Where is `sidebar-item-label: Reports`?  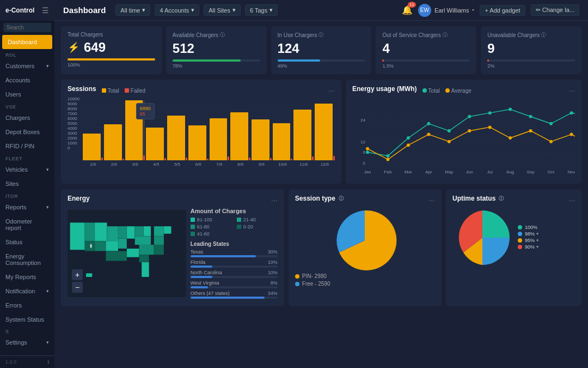 sidebar-item-label: Reports is located at coordinates (16, 207).